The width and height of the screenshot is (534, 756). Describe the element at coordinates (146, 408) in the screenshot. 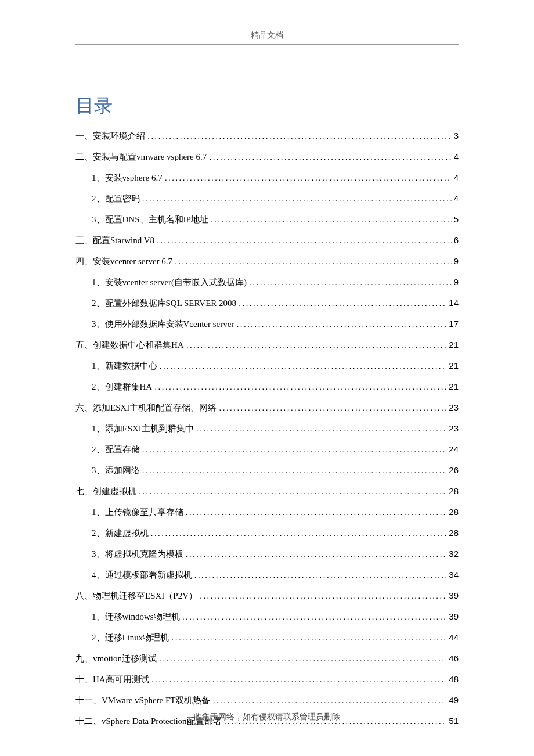

I see `toc-entry-label: 六、添加ESXI主机和配置存储、网络` at that location.